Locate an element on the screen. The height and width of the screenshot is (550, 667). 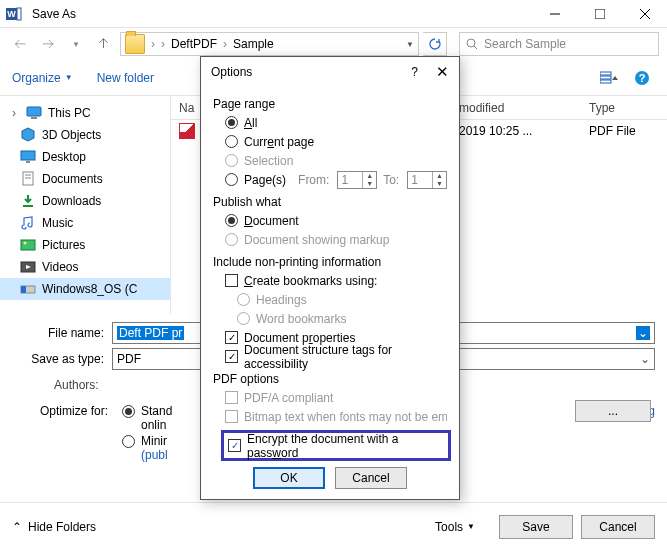
options-button: ... is located at coordinates (613, 411).